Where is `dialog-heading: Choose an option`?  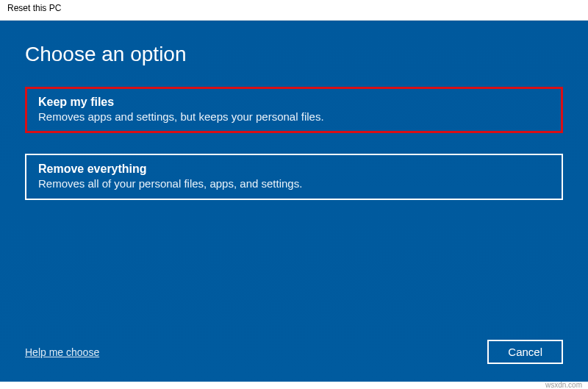 dialog-heading: Choose an option is located at coordinates (294, 54).